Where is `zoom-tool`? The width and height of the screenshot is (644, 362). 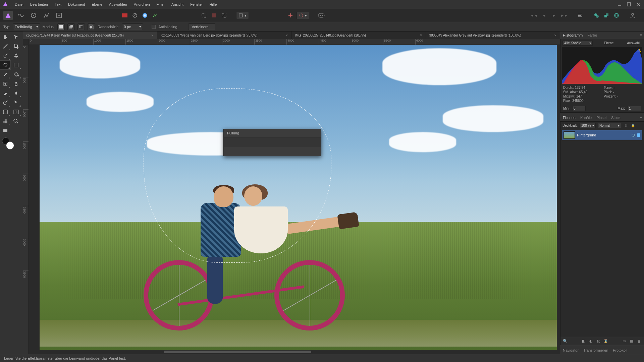 zoom-tool is located at coordinates (16, 121).